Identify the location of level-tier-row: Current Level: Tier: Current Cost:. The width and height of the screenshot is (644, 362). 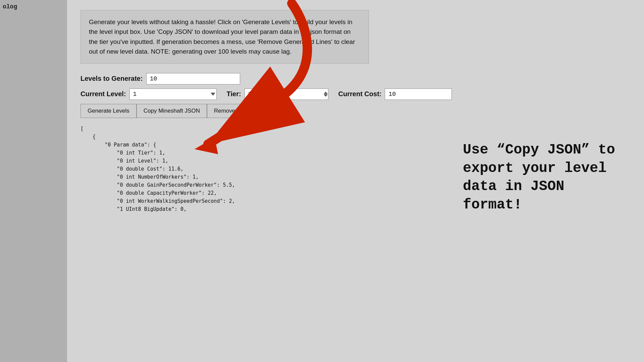
(356, 94).